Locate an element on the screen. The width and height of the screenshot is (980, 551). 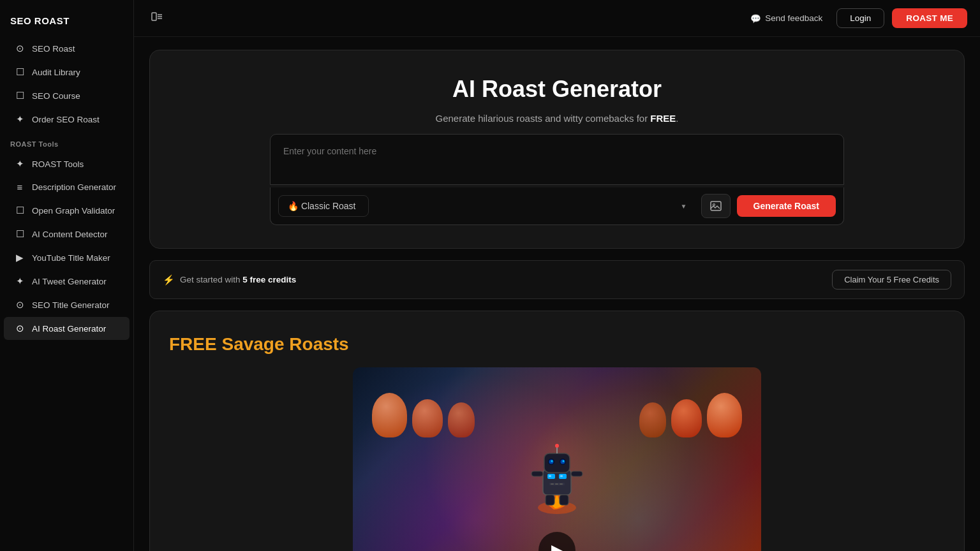
feedback-icon: 💬 is located at coordinates (755, 18).